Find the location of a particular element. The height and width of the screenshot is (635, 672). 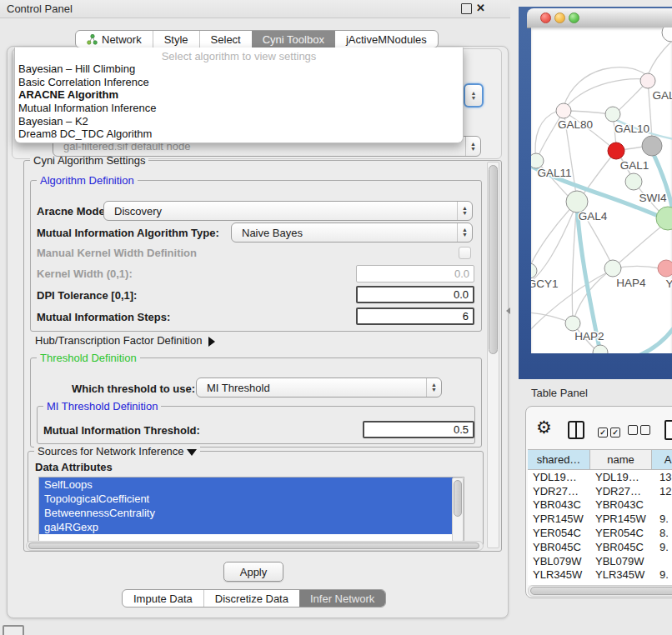

mi-threshold-field is located at coordinates (419, 430).